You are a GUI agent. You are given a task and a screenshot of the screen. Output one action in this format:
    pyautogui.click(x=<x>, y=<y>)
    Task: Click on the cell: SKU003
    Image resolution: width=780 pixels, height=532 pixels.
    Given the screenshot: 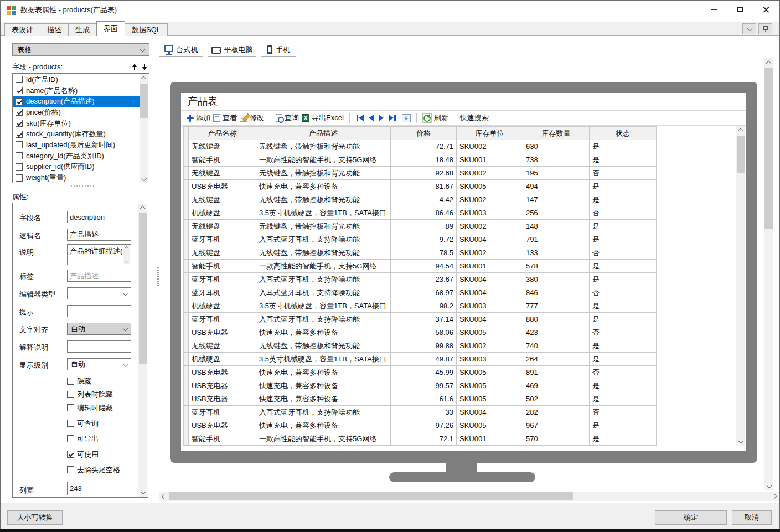 What is the action you would take?
    pyautogui.click(x=490, y=213)
    